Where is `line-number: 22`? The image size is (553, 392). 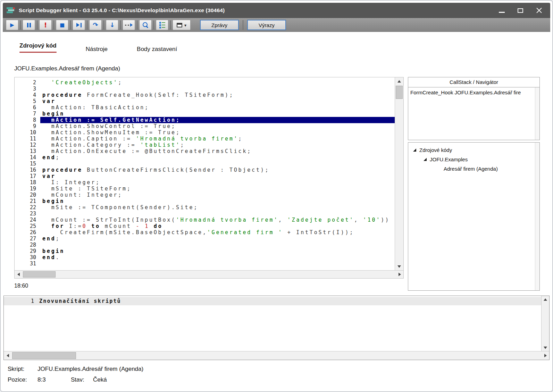
line-number: 22 is located at coordinates (25, 207).